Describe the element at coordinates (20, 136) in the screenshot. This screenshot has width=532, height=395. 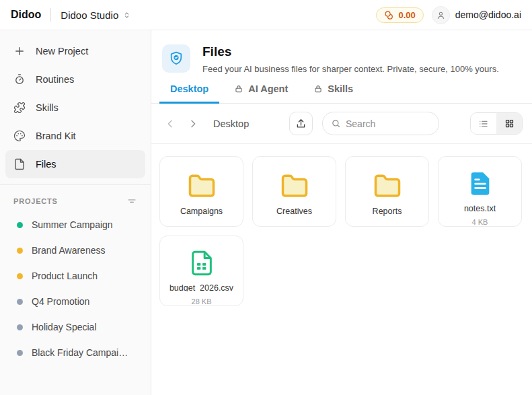
I see `palette-icon` at that location.